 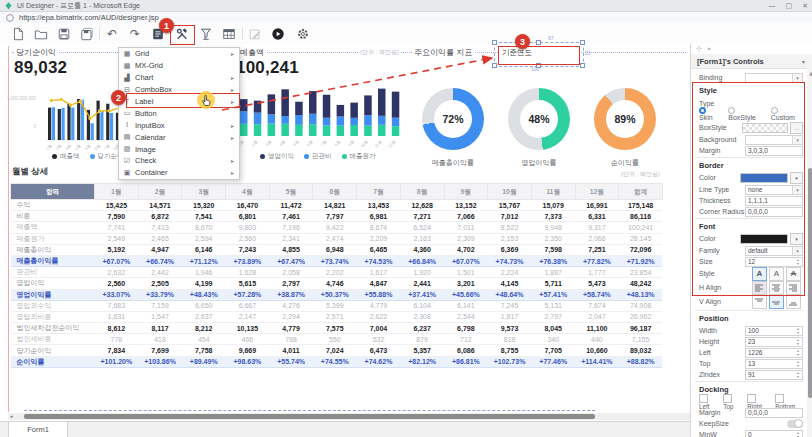 What do you see at coordinates (179, 90) in the screenshot?
I see `menu-item-combobox: ⊟ComboBox▸` at bounding box center [179, 90].